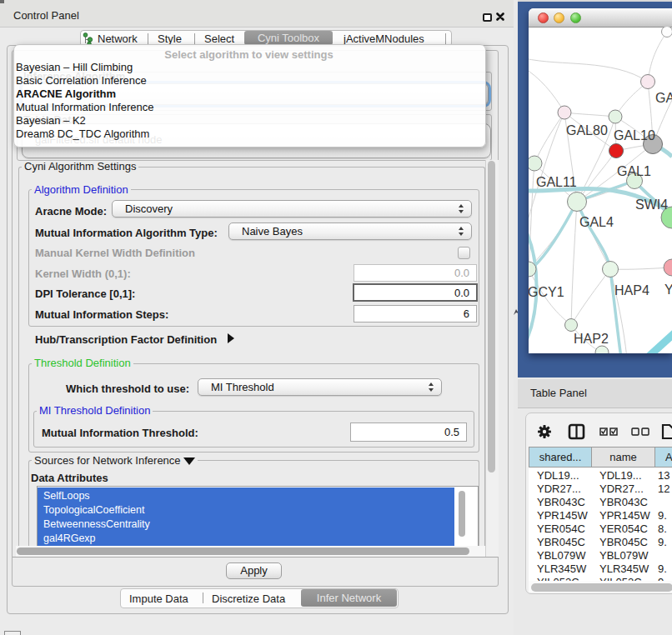  What do you see at coordinates (652, 205) in the screenshot?
I see `svg-text: SWI4` at bounding box center [652, 205].